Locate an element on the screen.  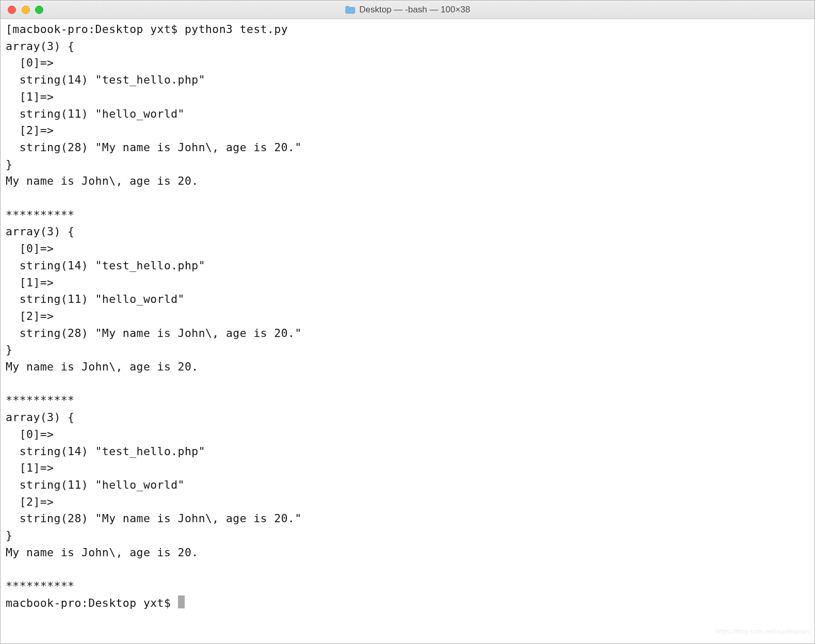
prompt-line: [macbook-pro:Desktop yxt$ python3 test.p… is located at coordinates (146, 29).